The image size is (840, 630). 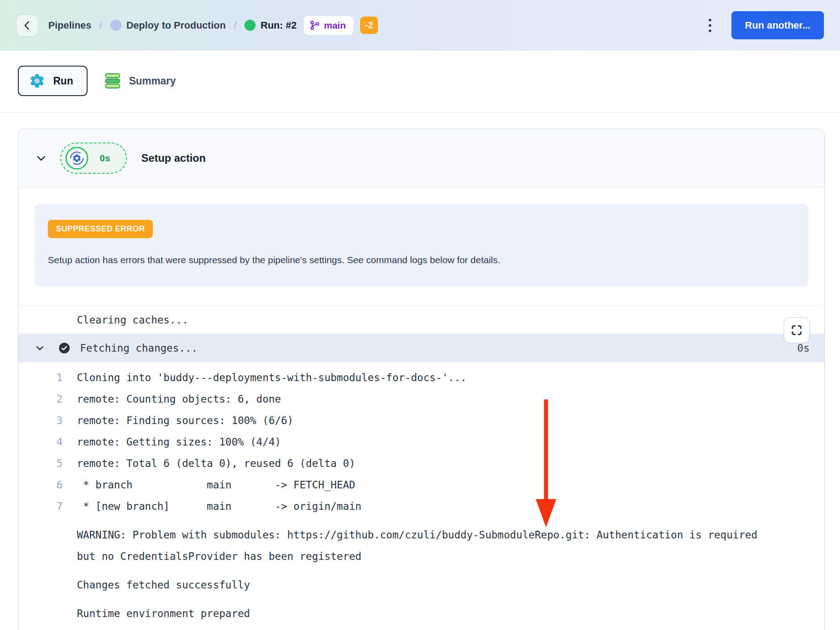 I want to click on log-line-number: 2, so click(x=40, y=399).